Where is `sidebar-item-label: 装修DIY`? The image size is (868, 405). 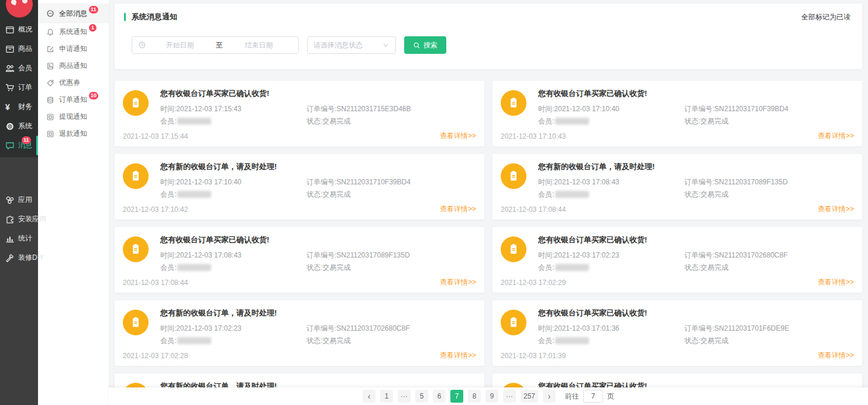
sidebar-item-label: 装修DIY is located at coordinates (31, 258).